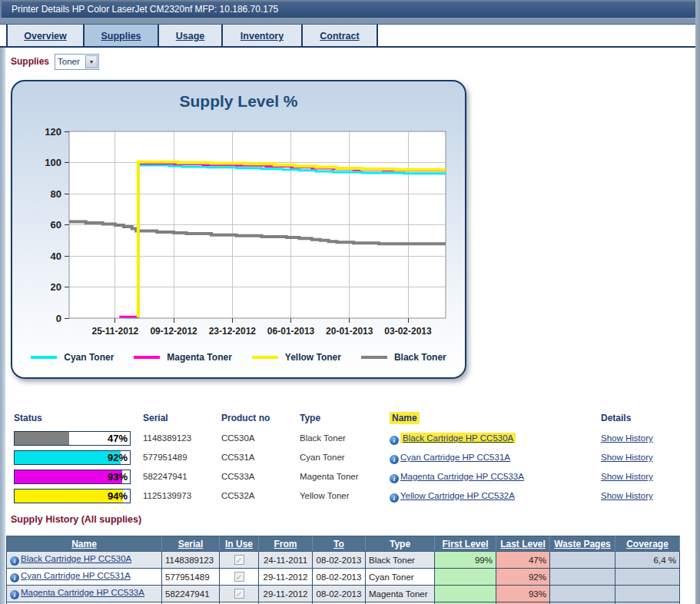 The height and width of the screenshot is (604, 700). I want to click on status-name: iYellow Cartridge HP CC532A, so click(452, 496).